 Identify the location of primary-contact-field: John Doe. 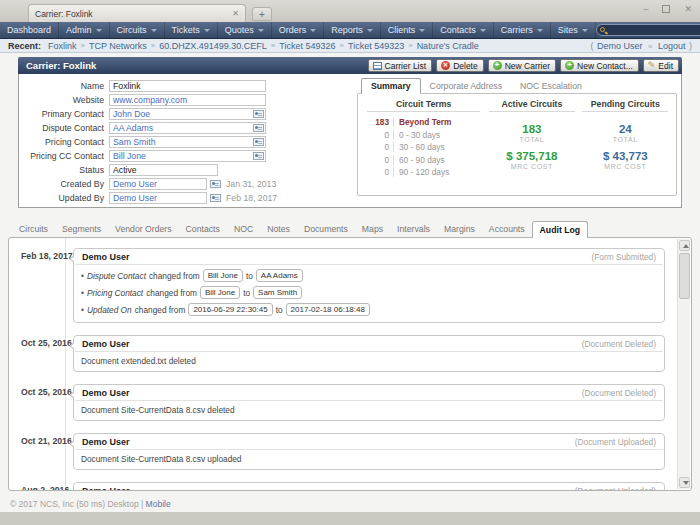
(188, 114).